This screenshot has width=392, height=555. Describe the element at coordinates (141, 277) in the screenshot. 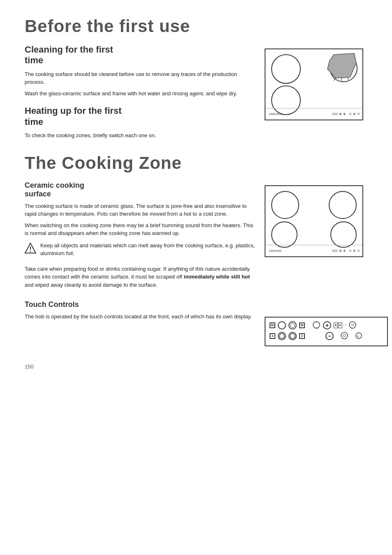

I see `ceramic-extra-para: Take care when preparing food or drinks …` at that location.